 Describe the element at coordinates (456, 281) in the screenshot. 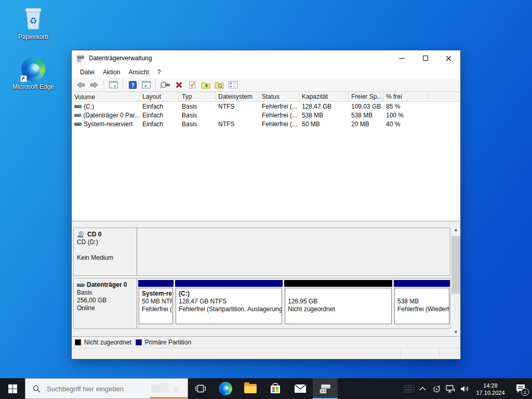

I see `vertical-scrollbar: ▲ ▼` at that location.